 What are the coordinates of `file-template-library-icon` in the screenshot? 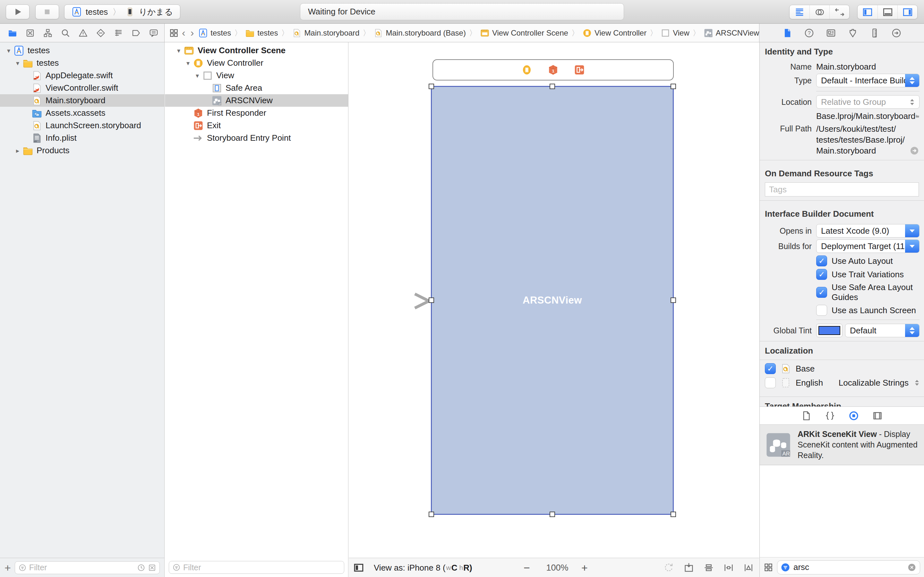 It's located at (806, 416).